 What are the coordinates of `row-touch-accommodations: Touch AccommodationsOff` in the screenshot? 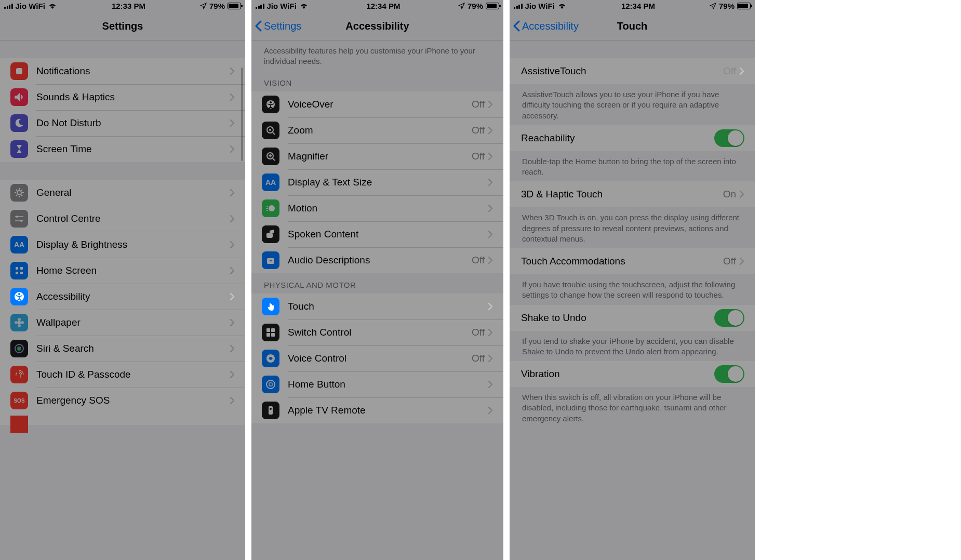 It's located at (632, 261).